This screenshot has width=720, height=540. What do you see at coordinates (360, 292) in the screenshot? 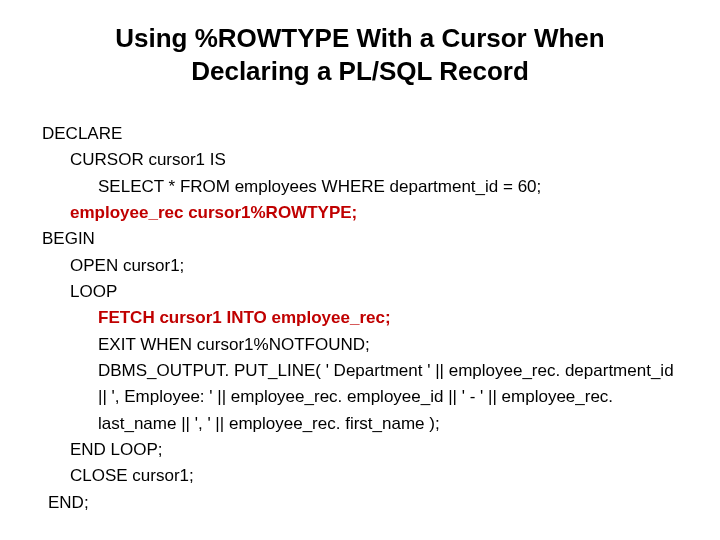
I see `code-line: LOOP` at bounding box center [360, 292].